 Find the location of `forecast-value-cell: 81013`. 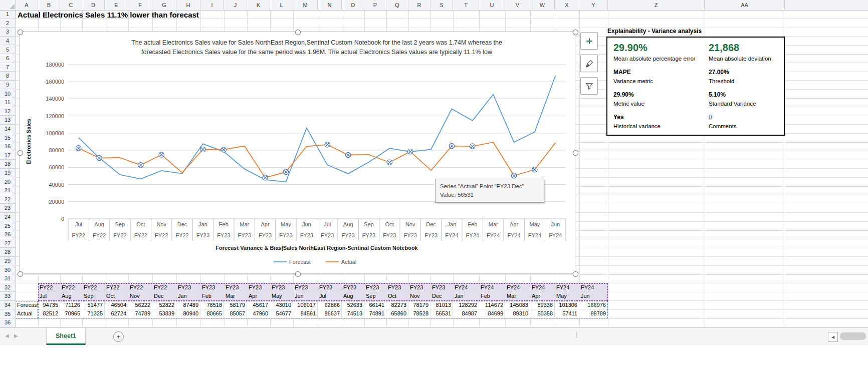

forecast-value-cell: 81013 is located at coordinates (442, 305).